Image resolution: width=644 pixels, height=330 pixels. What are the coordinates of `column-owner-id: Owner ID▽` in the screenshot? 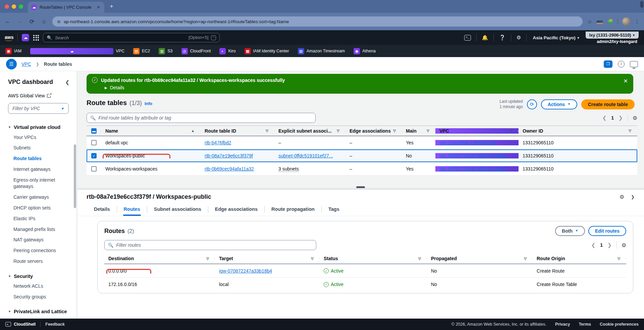 It's located at (578, 131).